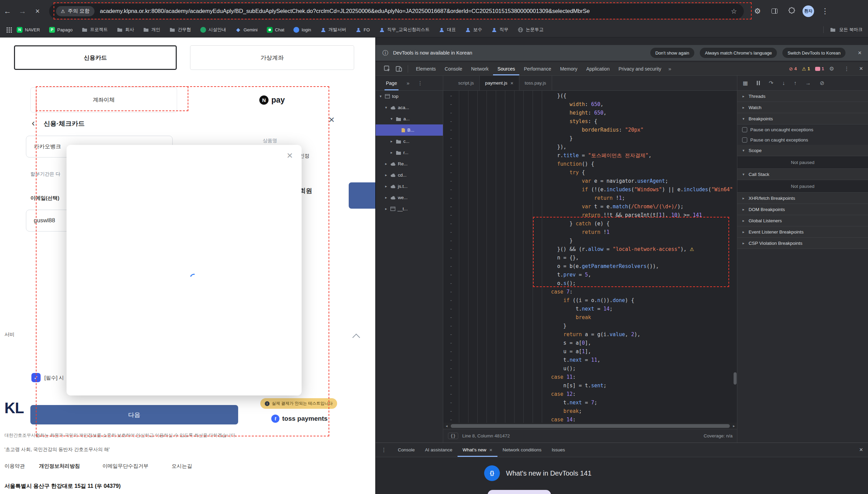 The width and height of the screenshot is (868, 494). Describe the element at coordinates (134, 415) in the screenshot. I see `next-button: 다음` at that location.